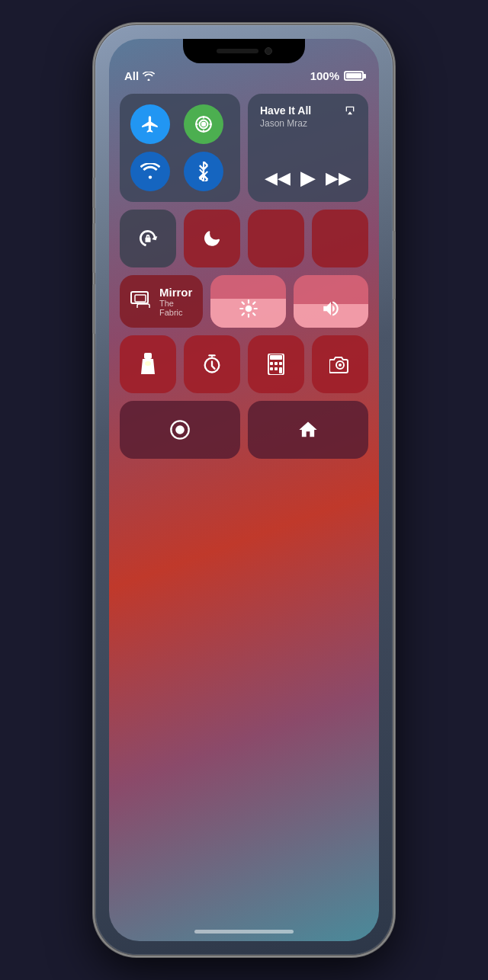 The width and height of the screenshot is (488, 980). Describe the element at coordinates (180, 430) in the screenshot. I see `record-icon` at that location.